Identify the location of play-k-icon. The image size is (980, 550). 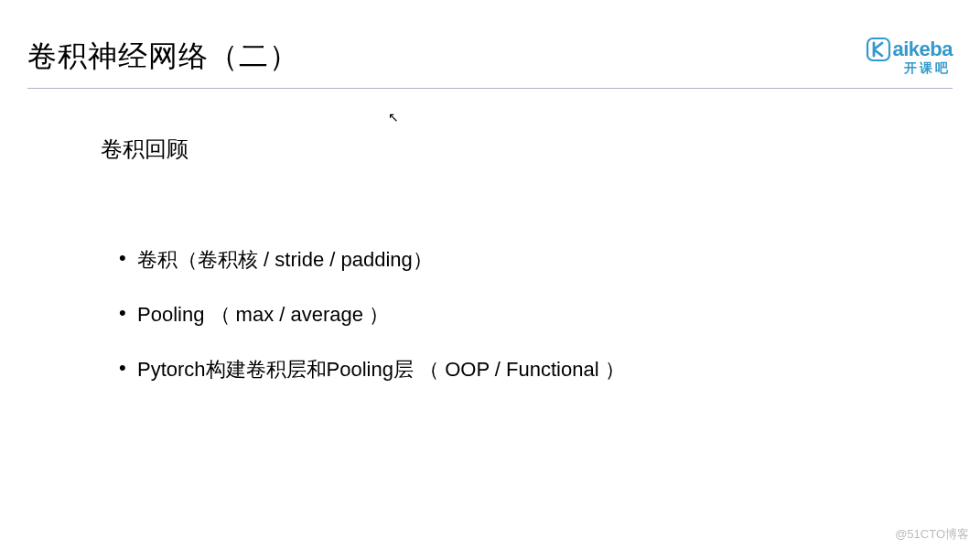
(878, 49).